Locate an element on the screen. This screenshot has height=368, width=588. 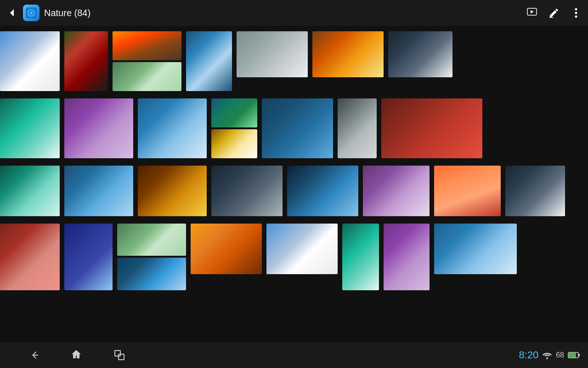
home-nav-button is located at coordinates (77, 355).